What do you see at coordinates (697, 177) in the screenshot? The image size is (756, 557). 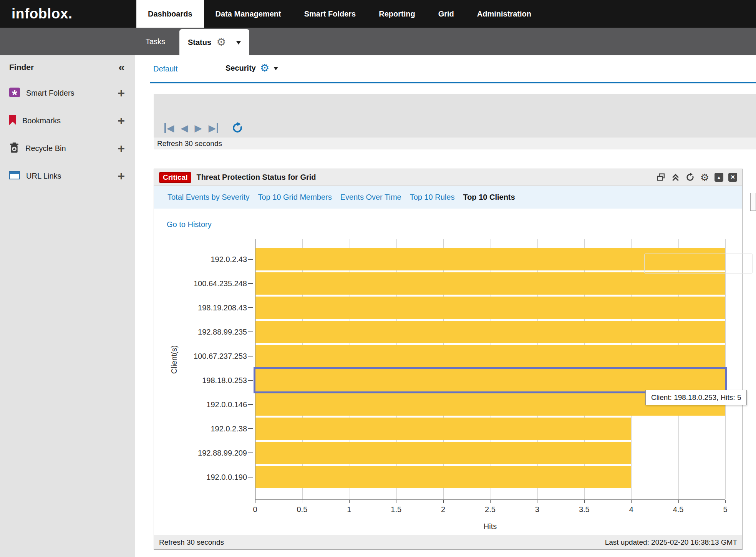 I see `widget-controls` at bounding box center [697, 177].